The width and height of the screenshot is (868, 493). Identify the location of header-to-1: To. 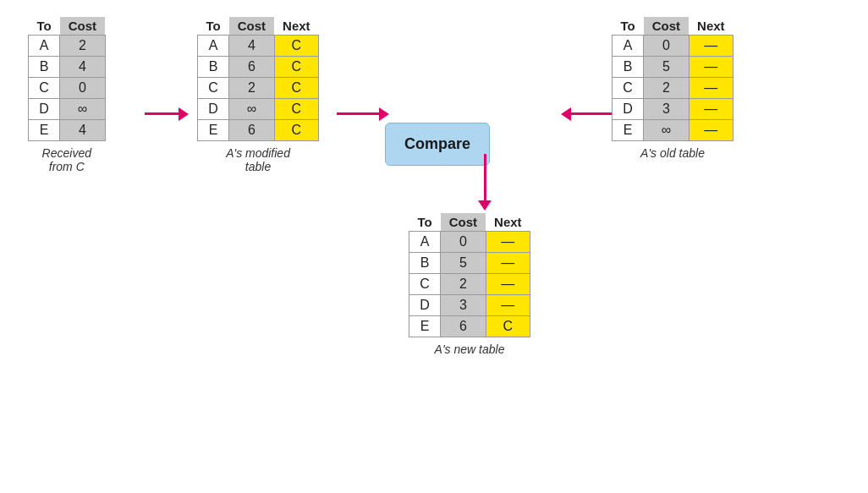
(44, 26).